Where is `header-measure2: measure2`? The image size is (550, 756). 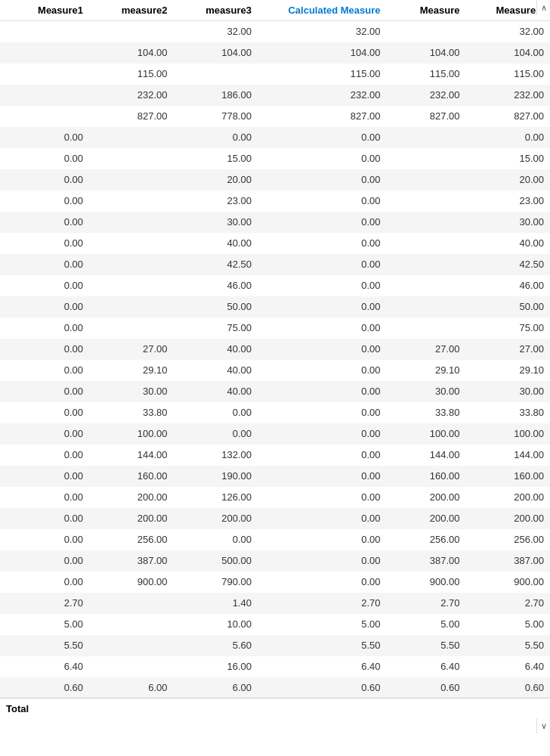
header-measure2: measure2 is located at coordinates (131, 11).